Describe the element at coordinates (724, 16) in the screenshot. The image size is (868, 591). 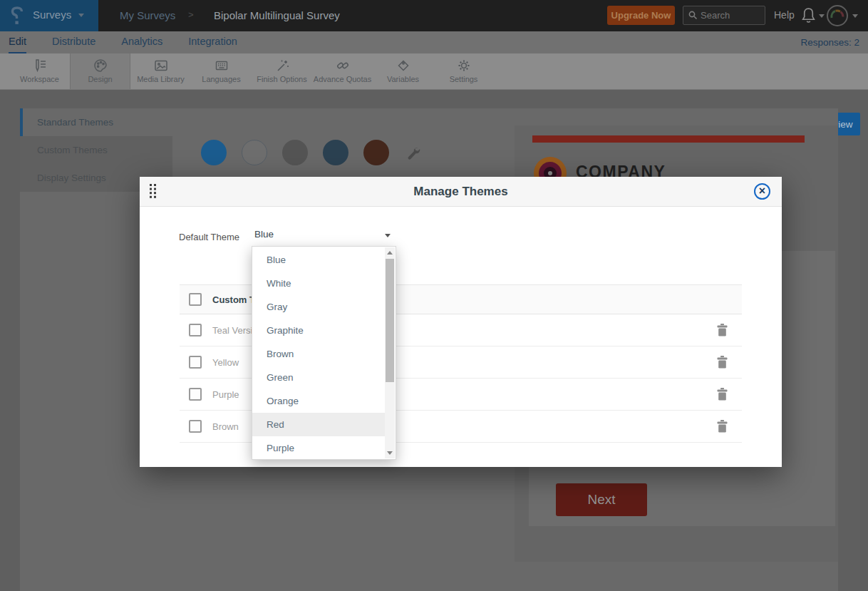
I see `global-search` at that location.